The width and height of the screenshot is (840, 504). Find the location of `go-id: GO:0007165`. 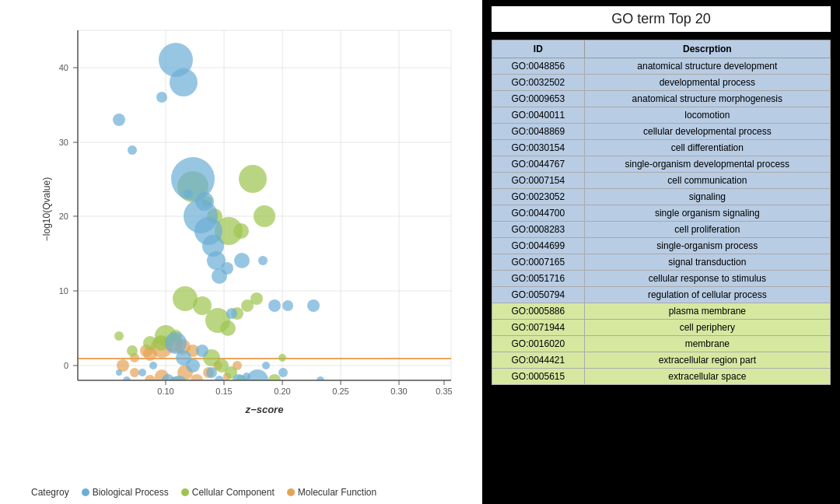

go-id: GO:0007165 is located at coordinates (538, 263).